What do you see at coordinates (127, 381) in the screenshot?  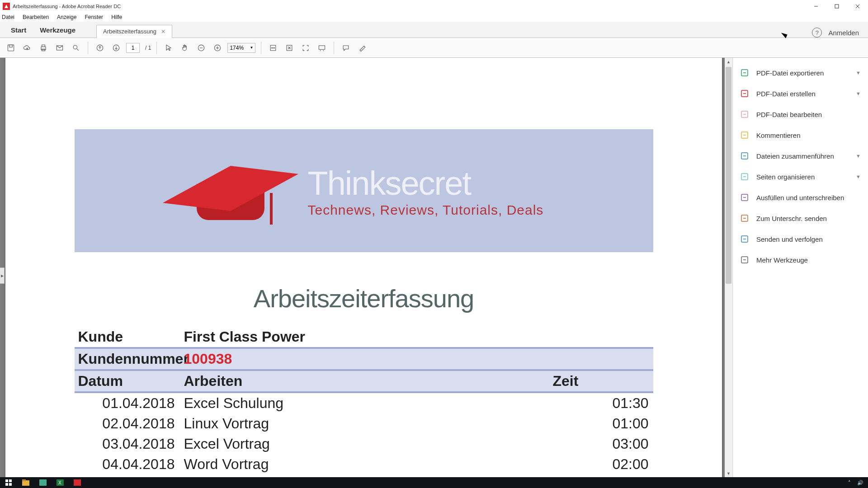 I see `th-datum: Datum` at bounding box center [127, 381].